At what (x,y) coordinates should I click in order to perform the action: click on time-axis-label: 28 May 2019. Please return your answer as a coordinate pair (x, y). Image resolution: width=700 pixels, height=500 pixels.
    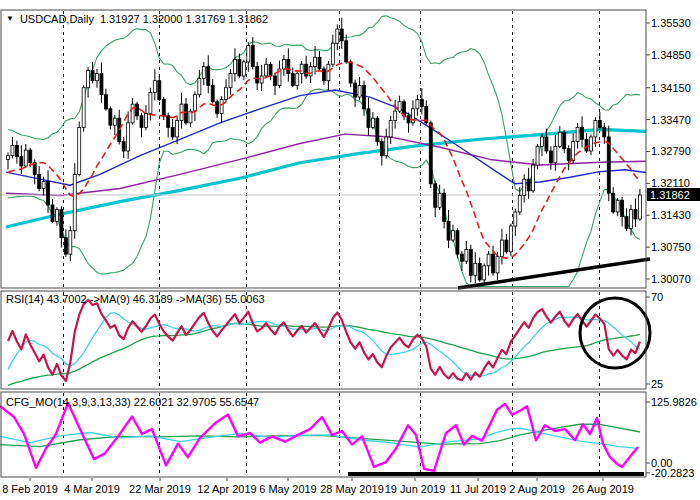
    Looking at the image, I should click on (352, 489).